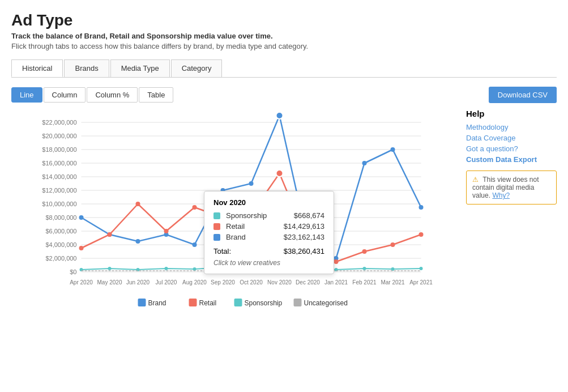 The image size is (568, 392). I want to click on methodology-link: Methodology, so click(511, 127).